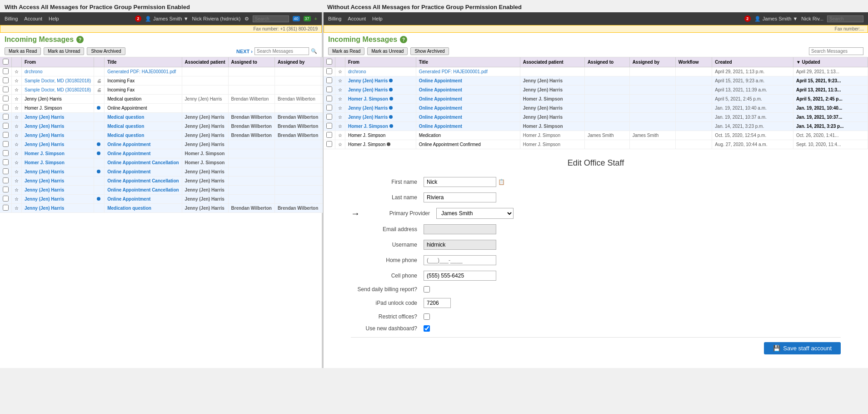 This screenshot has height=414, width=868. What do you see at coordinates (357, 19) in the screenshot?
I see `account-link-right: Account` at bounding box center [357, 19].